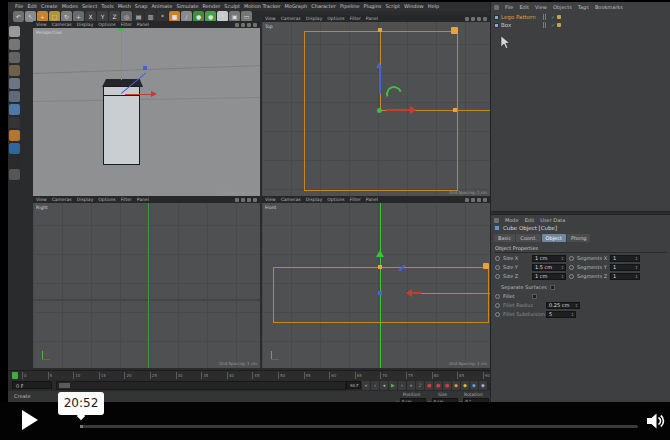  What do you see at coordinates (552, 288) in the screenshot?
I see `separate-surfaces-checkbox` at bounding box center [552, 288].